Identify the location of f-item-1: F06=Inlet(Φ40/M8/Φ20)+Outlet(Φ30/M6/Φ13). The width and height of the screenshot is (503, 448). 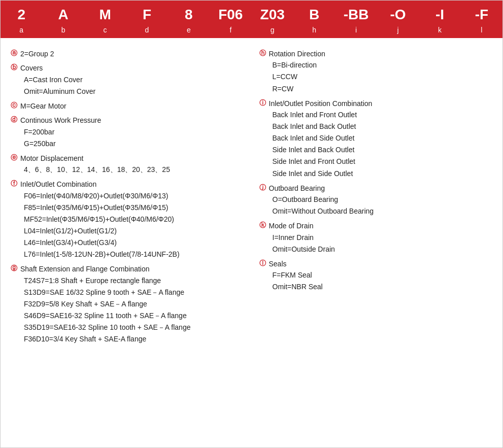
(134, 196).